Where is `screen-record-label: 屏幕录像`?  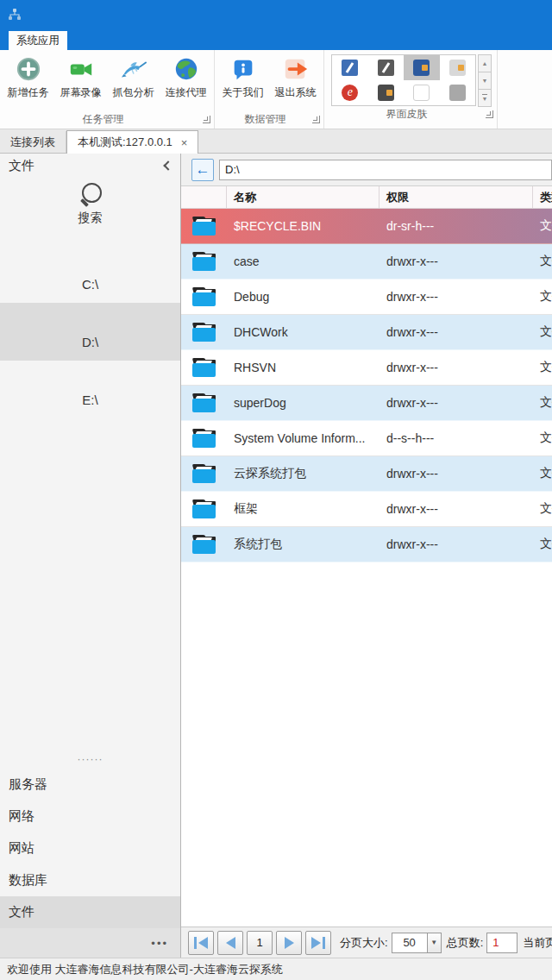 screen-record-label: 屏幕录像 is located at coordinates (81, 93).